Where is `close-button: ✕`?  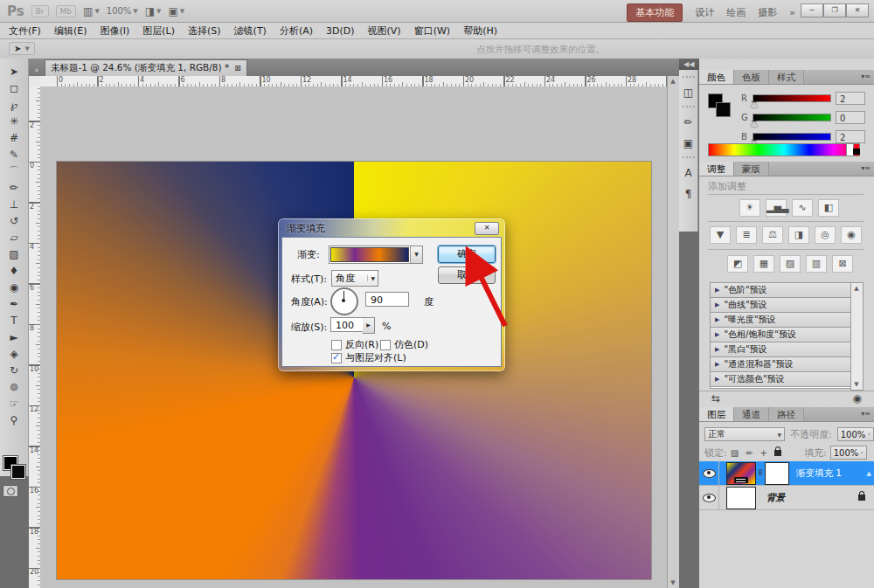 close-button: ✕ is located at coordinates (857, 10).